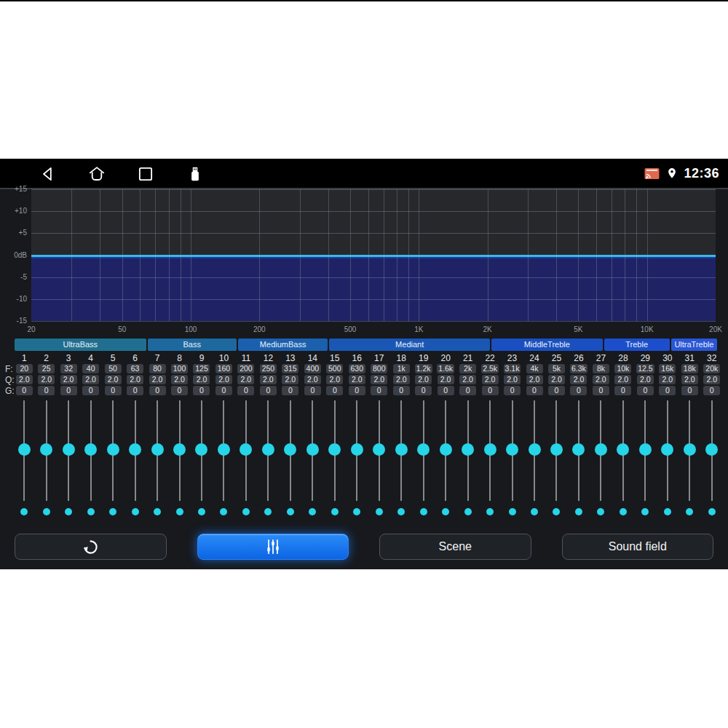  I want to click on frequency-value-chip: 10k, so click(623, 368).